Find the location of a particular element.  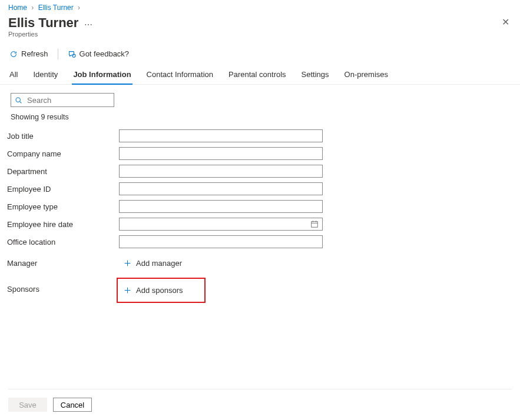

tab-all: All is located at coordinates (14, 75).